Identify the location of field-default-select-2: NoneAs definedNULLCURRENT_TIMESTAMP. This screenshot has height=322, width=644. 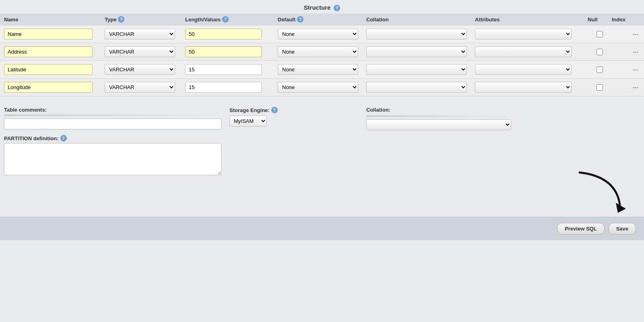
(318, 69).